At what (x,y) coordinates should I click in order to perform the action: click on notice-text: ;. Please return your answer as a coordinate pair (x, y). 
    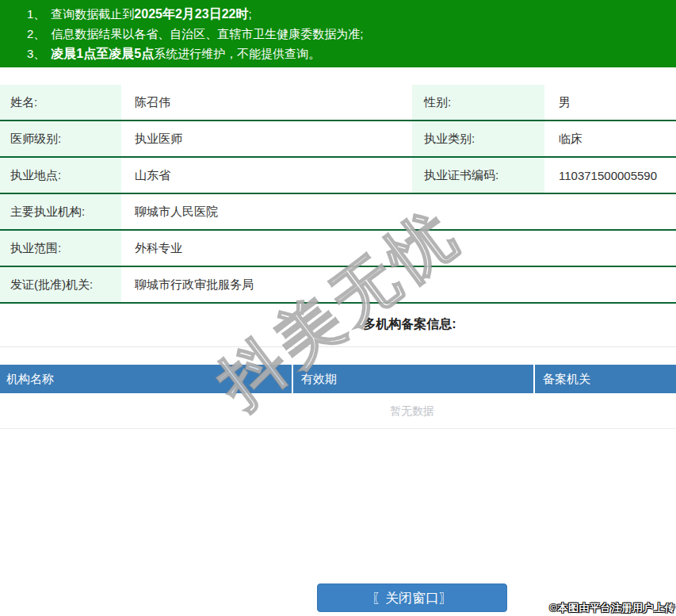
    Looking at the image, I should click on (250, 14).